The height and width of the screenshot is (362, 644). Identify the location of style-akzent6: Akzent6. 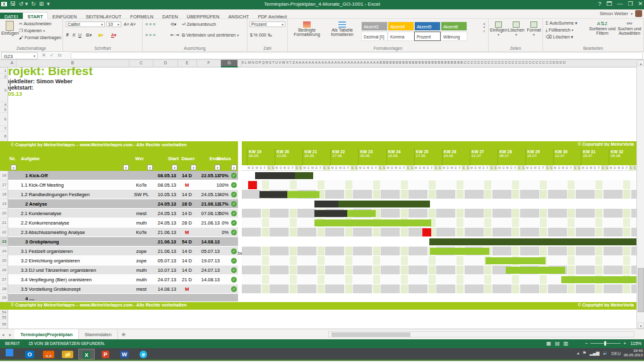
(454, 26).